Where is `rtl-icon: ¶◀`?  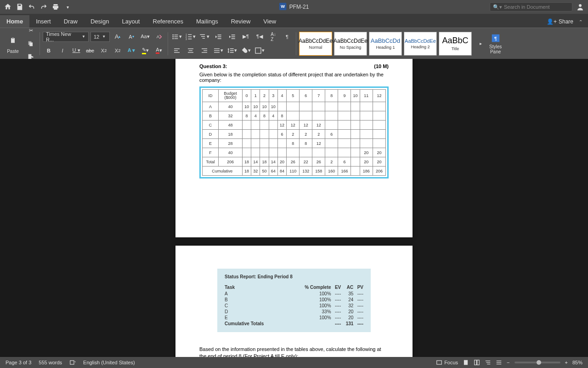
rtl-icon: ¶◀ is located at coordinates (260, 37).